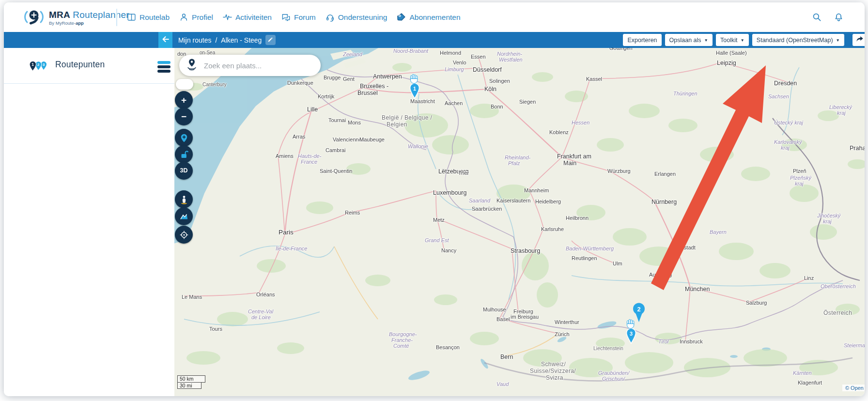  I want to click on search-button, so click(817, 17).